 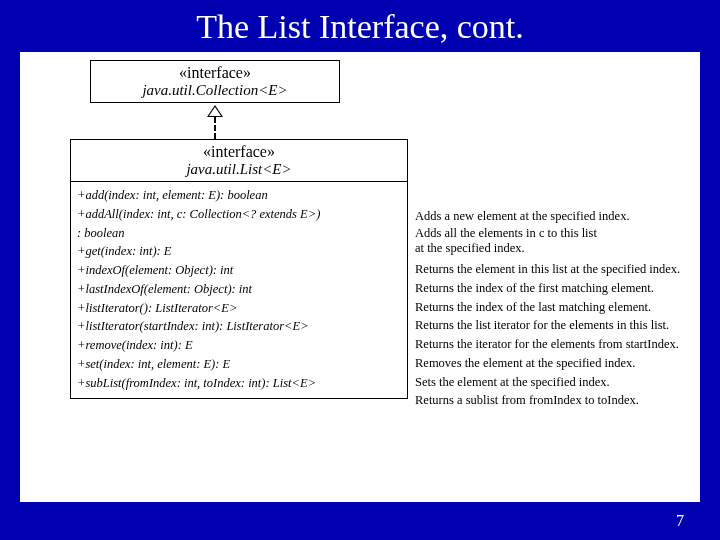 What do you see at coordinates (215, 90) in the screenshot?
I see `parent-classname: java.util.Collection<E>` at bounding box center [215, 90].